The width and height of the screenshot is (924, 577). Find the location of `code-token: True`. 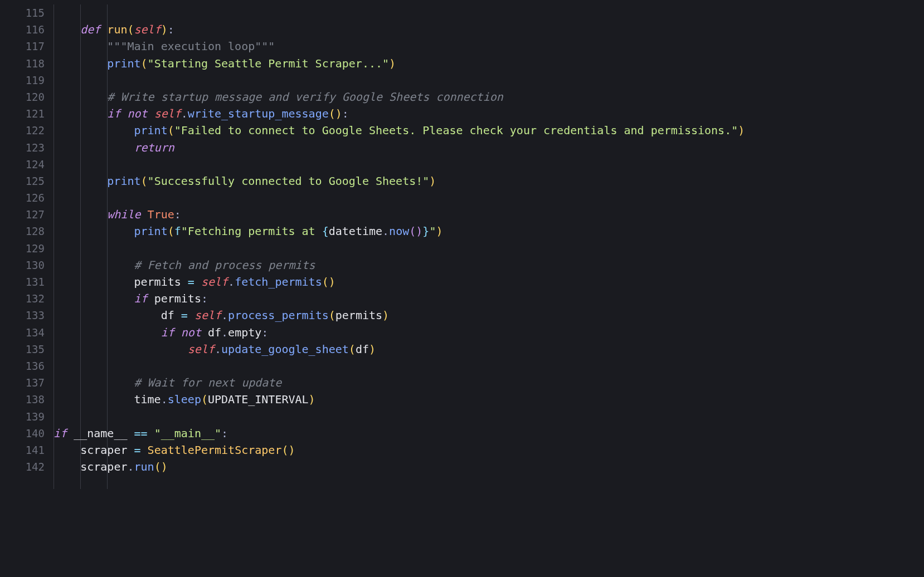

code-token: True is located at coordinates (161, 214).